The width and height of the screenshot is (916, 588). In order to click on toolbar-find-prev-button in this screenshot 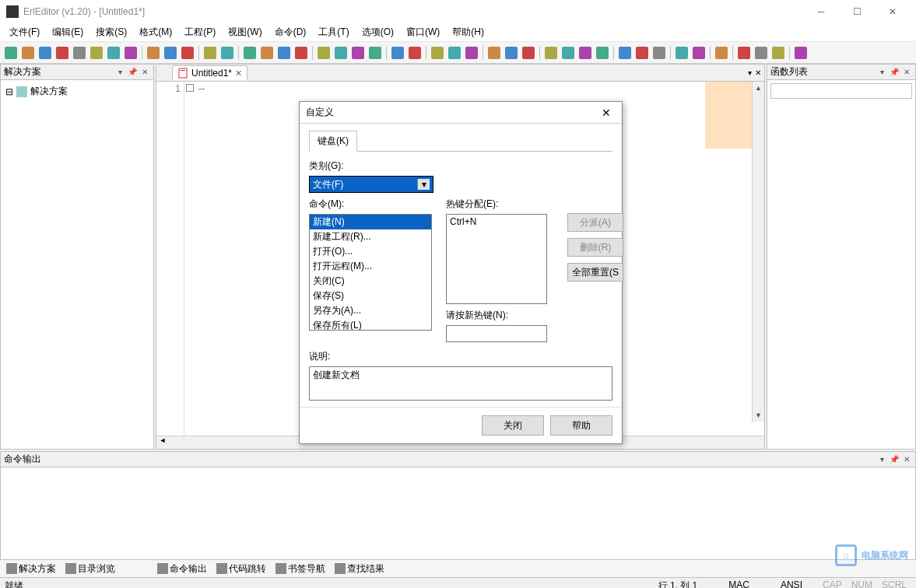, I will do `click(358, 53)`.